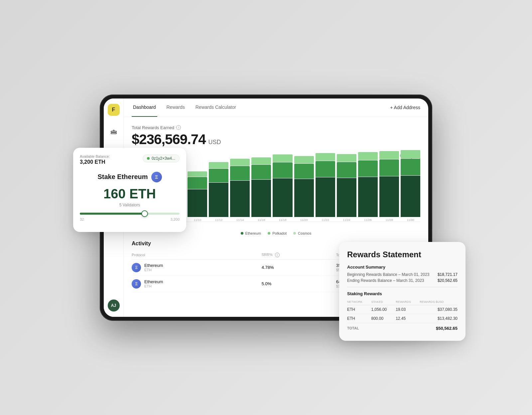  Describe the element at coordinates (219, 192) in the screenshot. I see `bar-group: 11/12` at that location.